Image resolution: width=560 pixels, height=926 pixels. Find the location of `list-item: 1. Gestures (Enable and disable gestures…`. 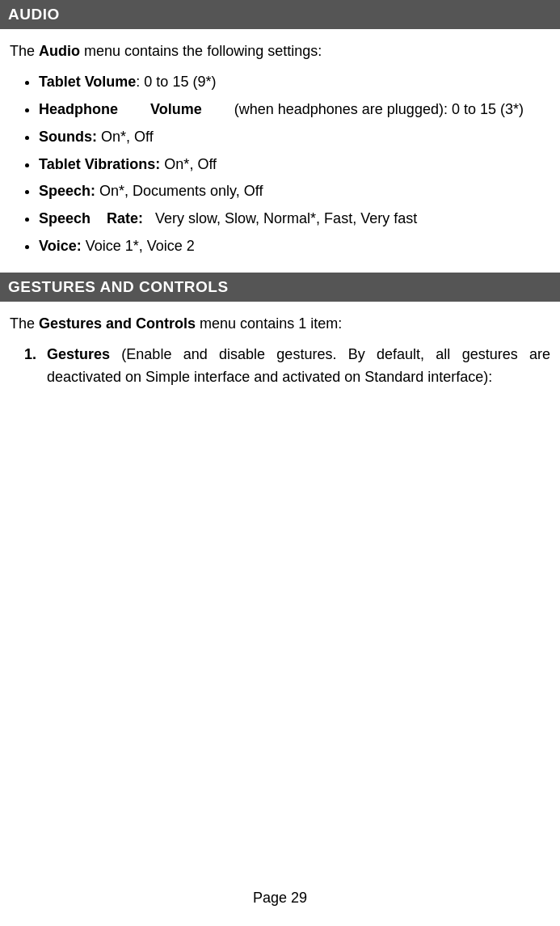

list-item: 1. Gestures (Enable and disable gestures… is located at coordinates (288, 366).